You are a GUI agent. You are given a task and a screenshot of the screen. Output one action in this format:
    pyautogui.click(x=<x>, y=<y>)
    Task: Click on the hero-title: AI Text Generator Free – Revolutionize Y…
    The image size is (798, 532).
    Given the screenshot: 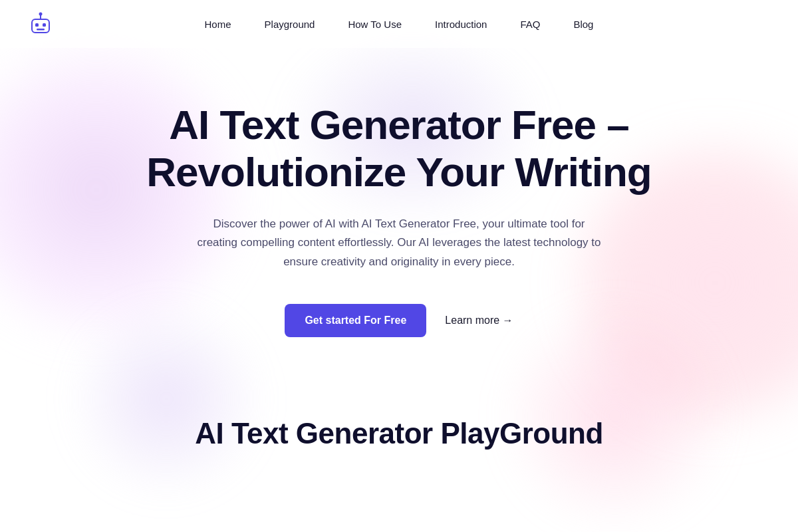 What is the action you would take?
    pyautogui.click(x=399, y=149)
    